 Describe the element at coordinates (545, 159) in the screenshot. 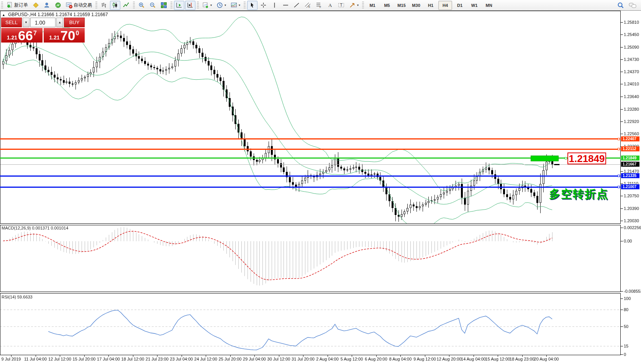

I see `highlight-rectangle-object` at that location.